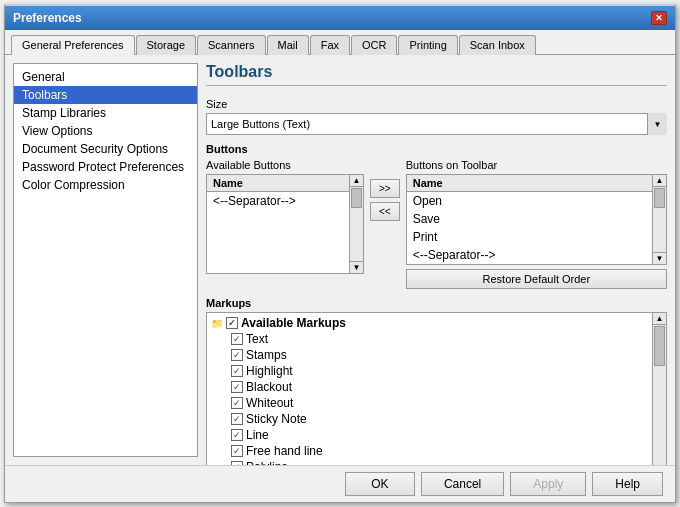  What do you see at coordinates (536, 224) in the screenshot?
I see `toolbar-buttons-col: Buttons on Toolbar Name Open Save Print …` at bounding box center [536, 224].